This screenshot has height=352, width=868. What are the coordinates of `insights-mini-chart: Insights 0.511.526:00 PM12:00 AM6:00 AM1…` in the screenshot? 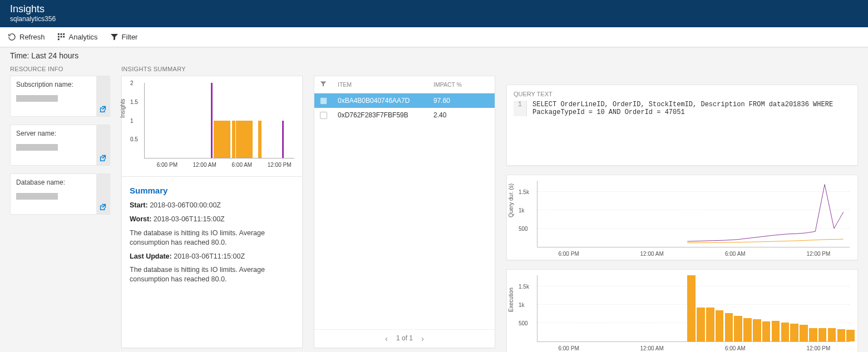 It's located at (212, 123).